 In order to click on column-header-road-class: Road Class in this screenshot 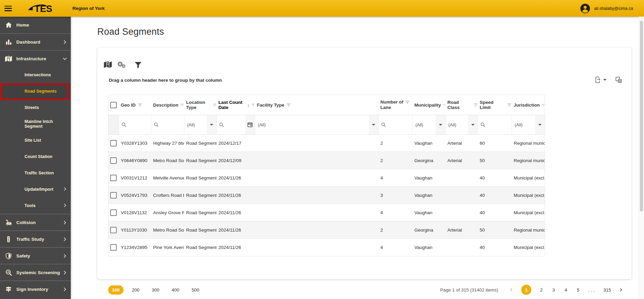, I will do `click(461, 105)`.